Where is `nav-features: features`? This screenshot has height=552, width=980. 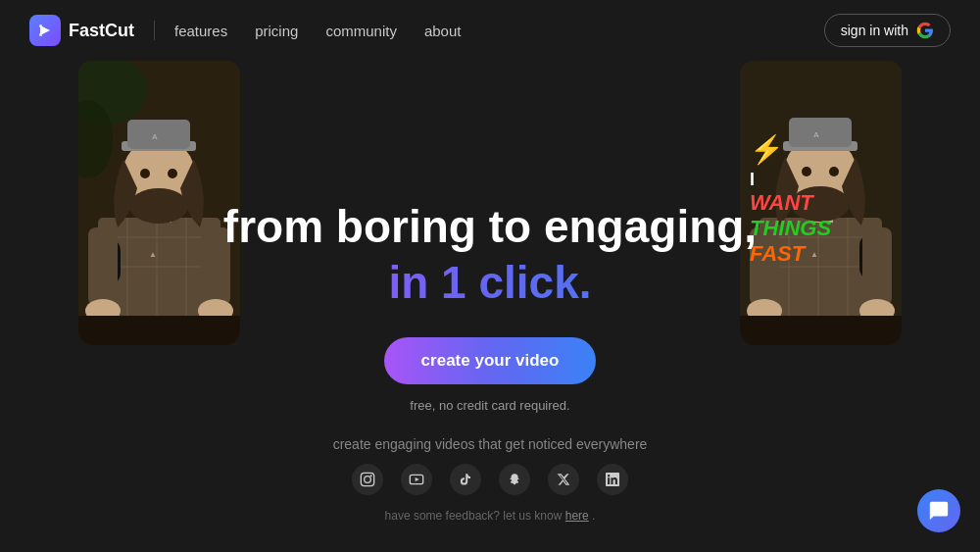
nav-features: features is located at coordinates (201, 31).